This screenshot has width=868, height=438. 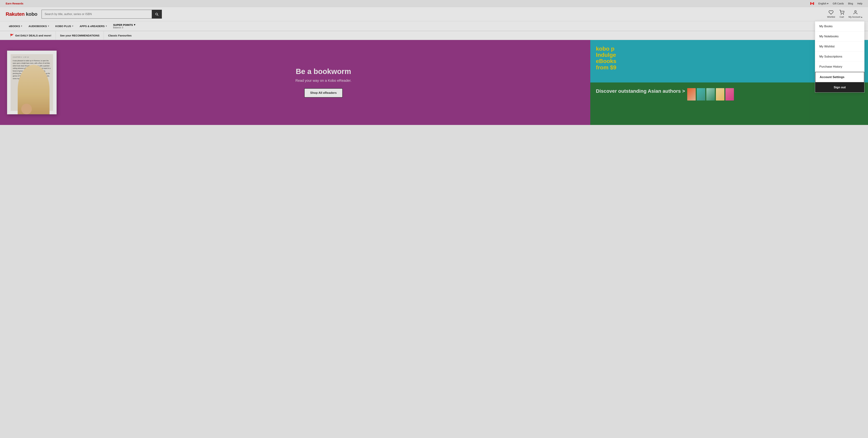 What do you see at coordinates (840, 26) in the screenshot?
I see `dropdown-my-books: My Books` at bounding box center [840, 26].